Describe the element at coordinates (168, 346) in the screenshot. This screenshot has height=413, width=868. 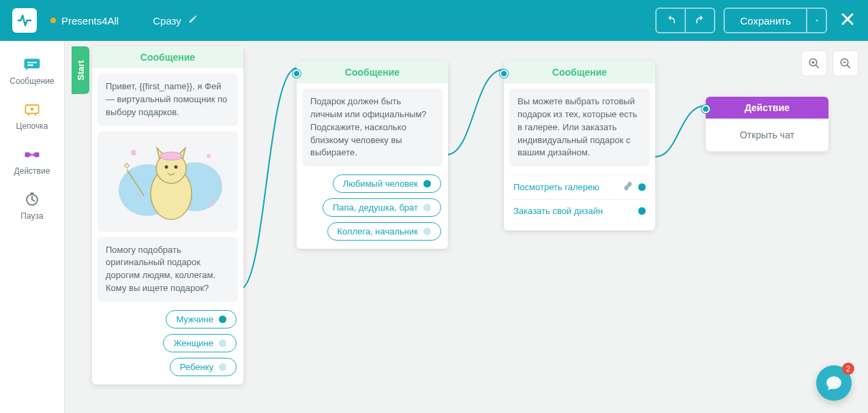
I see `card-options: Мужчине Женщине Ребенку` at that location.